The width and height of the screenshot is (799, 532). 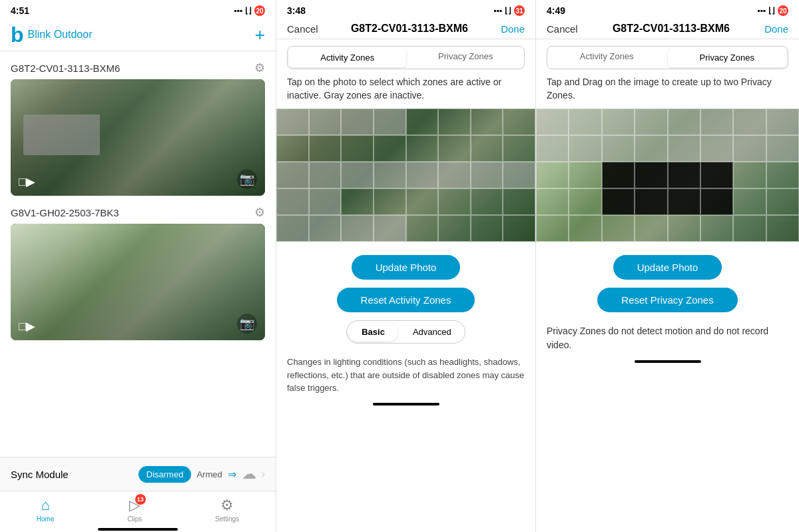 I want to click on camera-icon-2: 📷, so click(x=247, y=324).